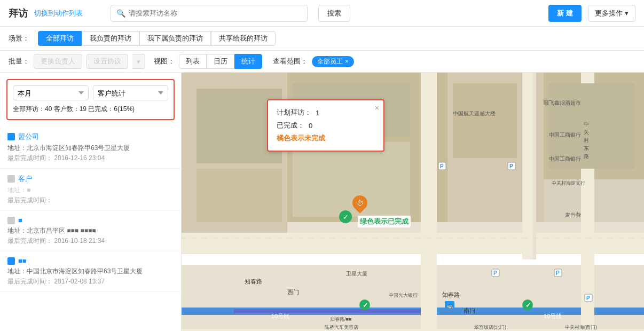  Describe the element at coordinates (139, 61) in the screenshot. I see `batch-dropdown-button: ▾` at that location.